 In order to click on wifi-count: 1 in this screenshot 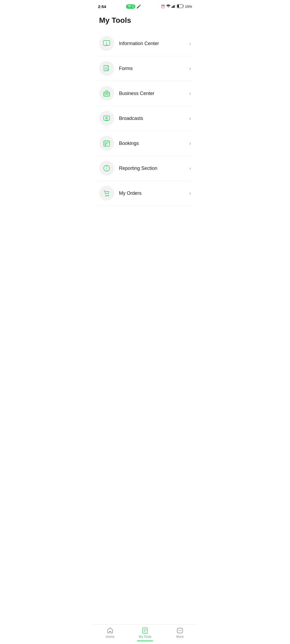, I will do `click(133, 6)`.